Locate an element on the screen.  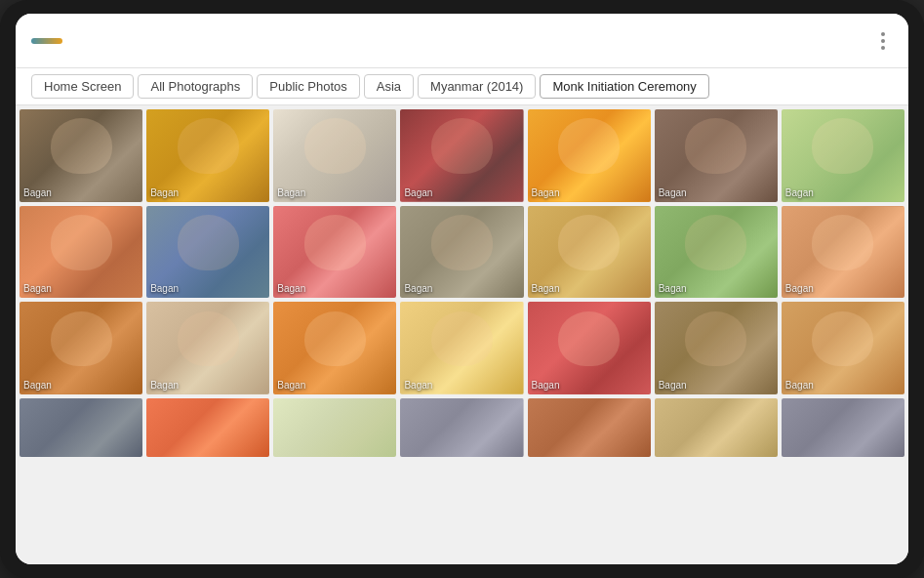
breadcrumb-item-public-photos: Public Photos is located at coordinates (308, 86).